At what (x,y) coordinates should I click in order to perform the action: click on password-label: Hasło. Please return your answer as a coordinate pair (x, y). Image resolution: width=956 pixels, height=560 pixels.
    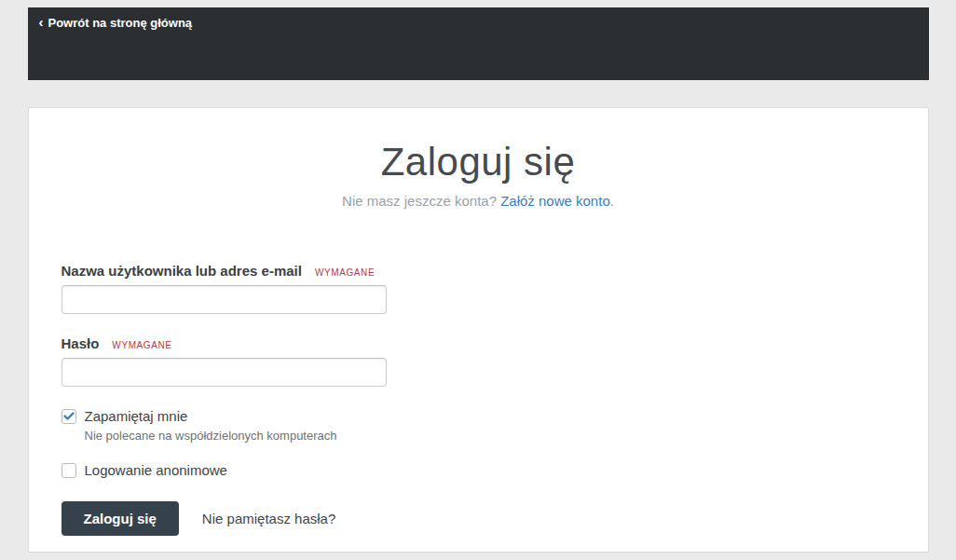
    Looking at the image, I should click on (80, 343).